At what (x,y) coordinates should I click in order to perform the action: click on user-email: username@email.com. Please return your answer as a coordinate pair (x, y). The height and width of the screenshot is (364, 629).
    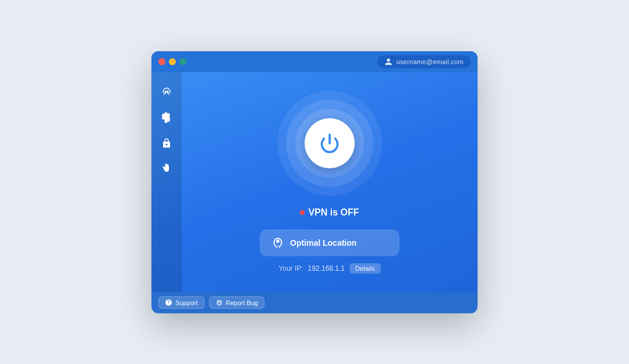
    Looking at the image, I should click on (430, 62).